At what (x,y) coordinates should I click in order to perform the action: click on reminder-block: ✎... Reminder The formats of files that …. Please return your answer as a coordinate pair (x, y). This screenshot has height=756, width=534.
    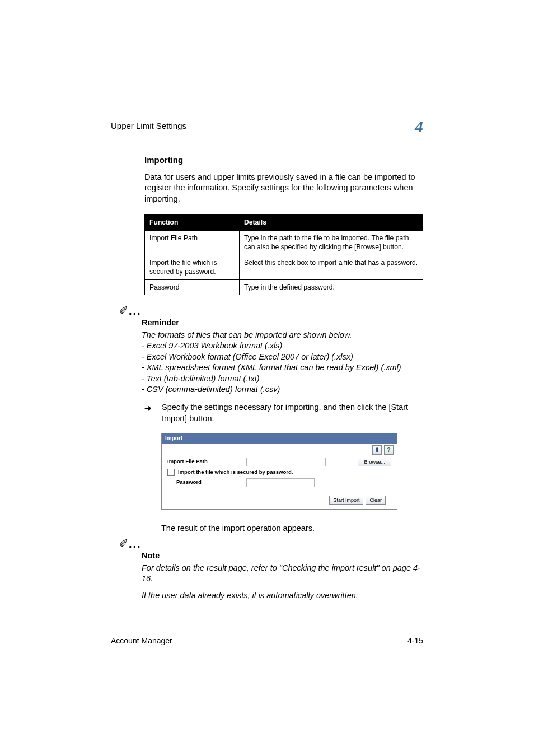
    Looking at the image, I should click on (282, 356).